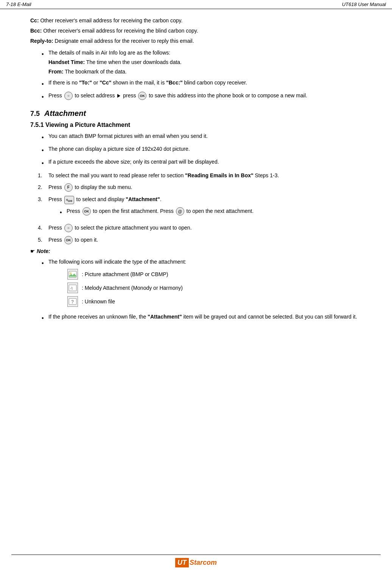 The width and height of the screenshot is (392, 575). Describe the element at coordinates (73, 288) in the screenshot. I see `melody-attachment-icon: ♫` at that location.